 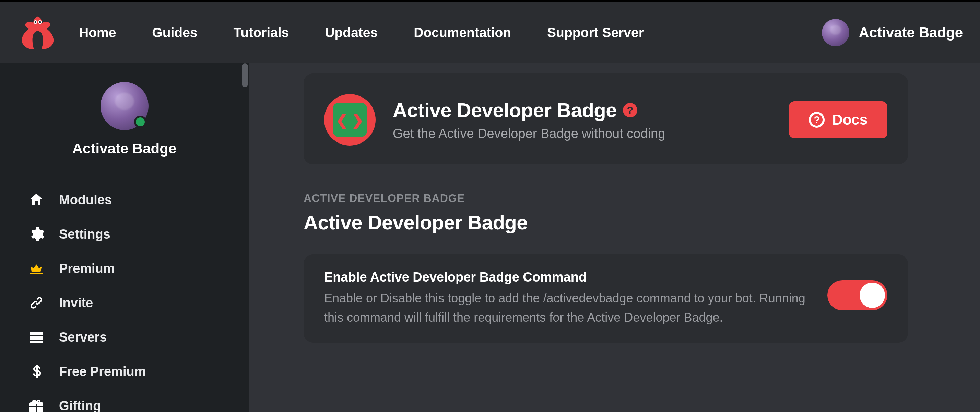 I want to click on header-user: Activate Badge, so click(x=892, y=33).